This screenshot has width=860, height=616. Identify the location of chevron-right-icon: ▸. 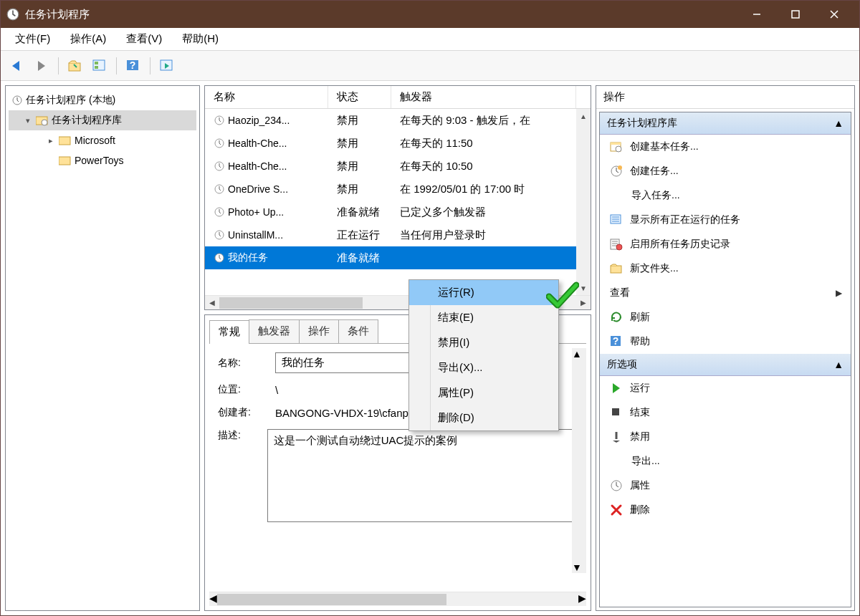
(51, 140).